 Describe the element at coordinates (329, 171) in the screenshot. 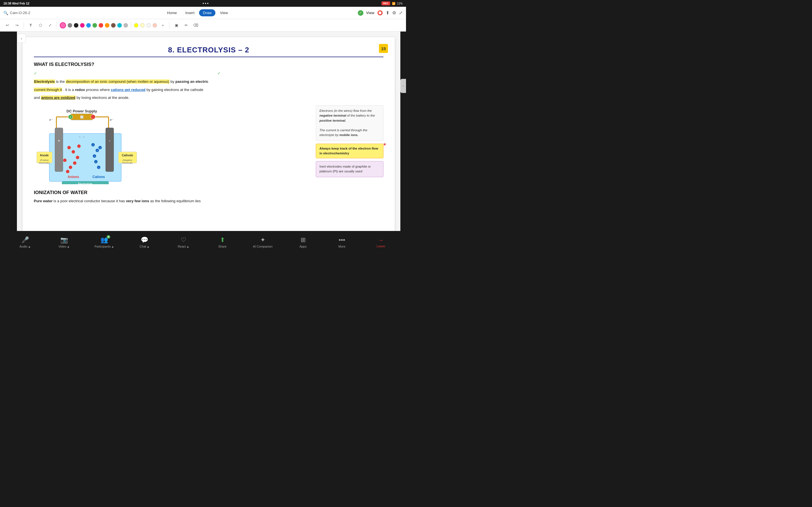

I see `platinum-text: platinum (Pt)` at that location.